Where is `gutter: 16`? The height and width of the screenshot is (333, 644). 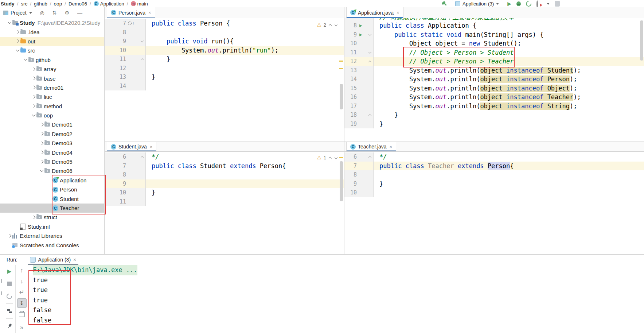
gutter: 16 is located at coordinates (359, 97).